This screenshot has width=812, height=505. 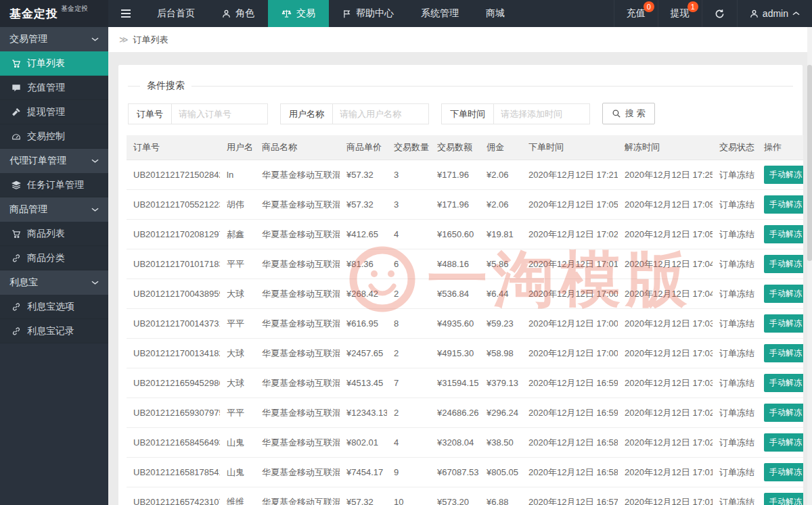 What do you see at coordinates (219, 114) in the screenshot?
I see `order-no-input` at bounding box center [219, 114].